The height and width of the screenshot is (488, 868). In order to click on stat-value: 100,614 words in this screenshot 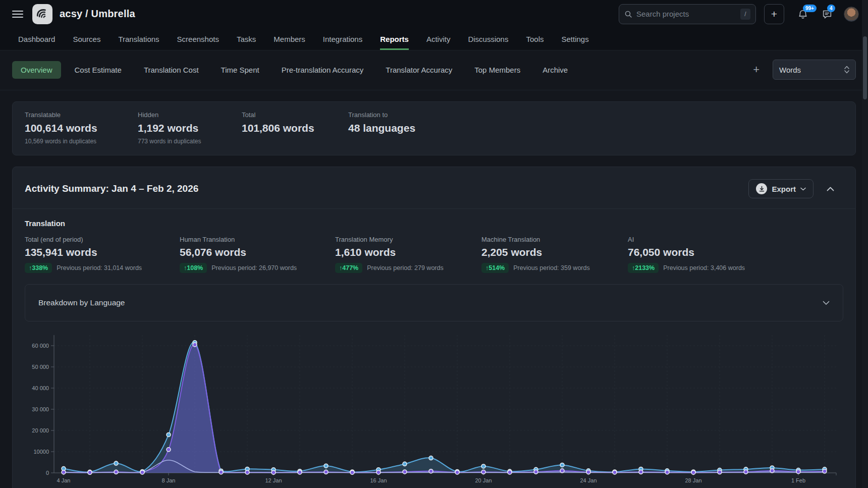, I will do `click(81, 128)`.